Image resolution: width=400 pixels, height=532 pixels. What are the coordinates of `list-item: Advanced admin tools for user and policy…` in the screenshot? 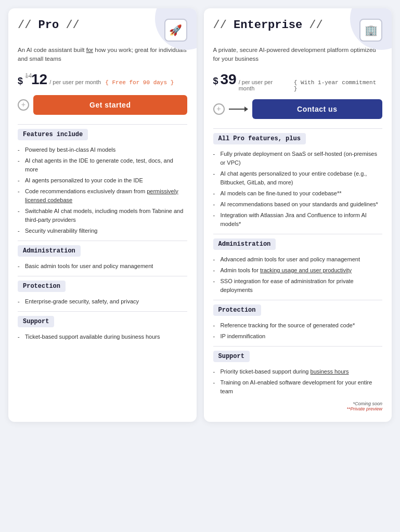 It's located at (298, 260).